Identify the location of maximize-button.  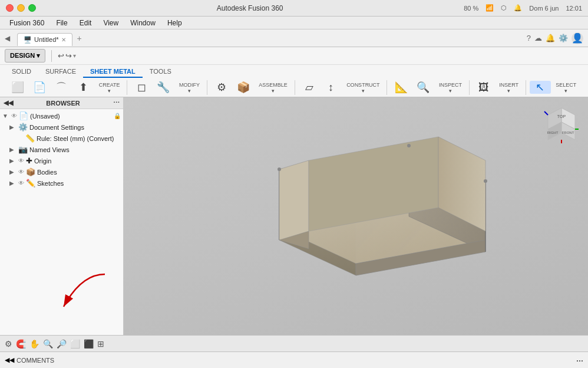
(32, 8).